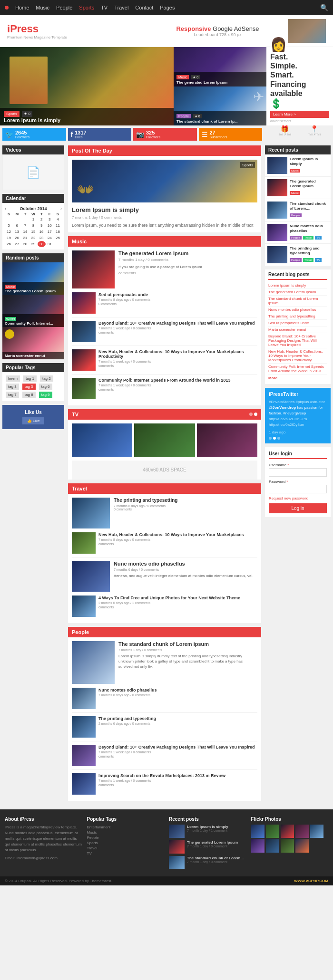  What do you see at coordinates (29, 394) in the screenshot?
I see `tag-8: tag 8` at bounding box center [29, 394].